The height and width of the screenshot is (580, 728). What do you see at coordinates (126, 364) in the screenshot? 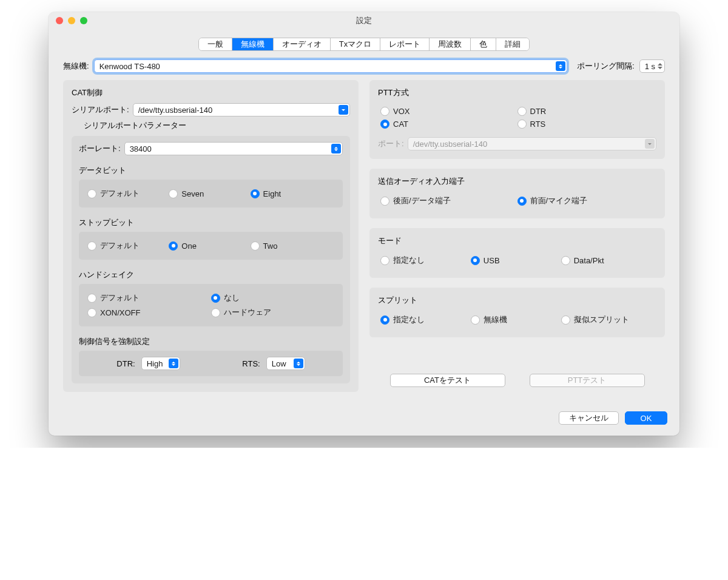
I see `dtr-label: DTR:` at bounding box center [126, 364].